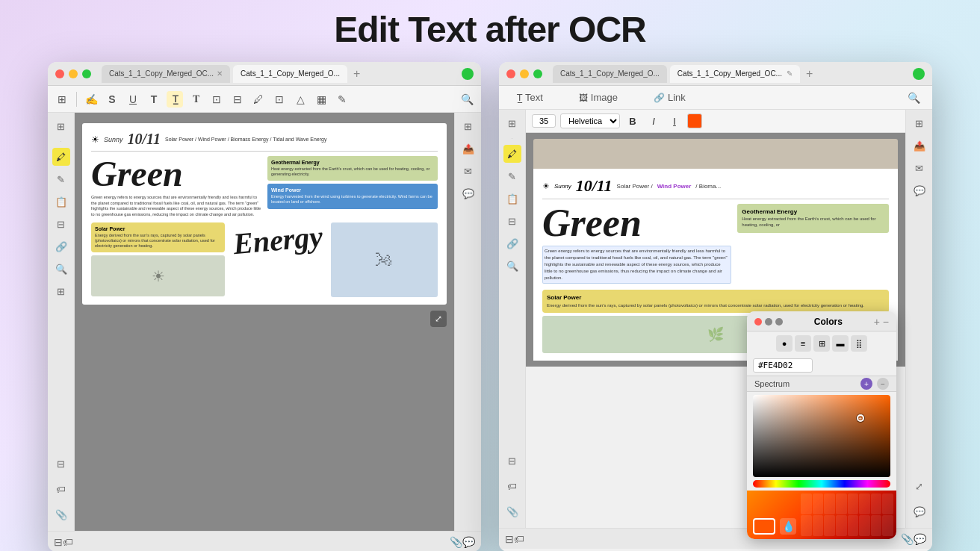  What do you see at coordinates (60, 74) in the screenshot?
I see `close-button` at bounding box center [60, 74].